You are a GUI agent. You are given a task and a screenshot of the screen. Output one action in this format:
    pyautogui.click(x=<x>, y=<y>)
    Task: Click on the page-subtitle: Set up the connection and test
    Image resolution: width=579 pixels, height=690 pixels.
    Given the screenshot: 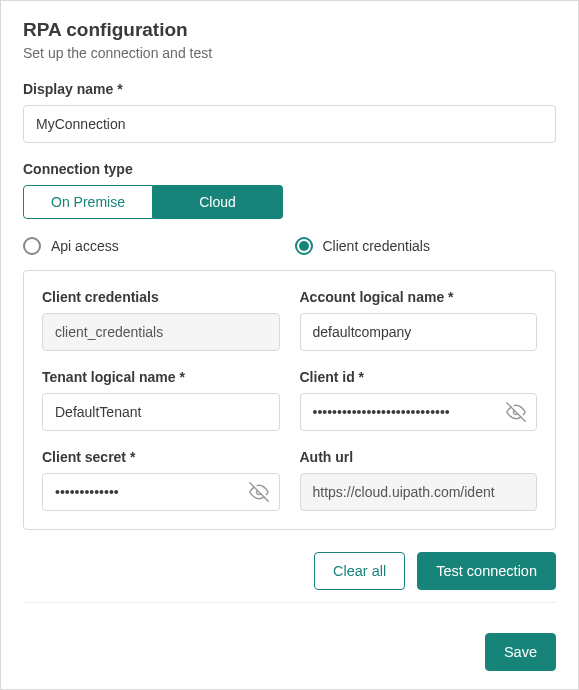 What is the action you would take?
    pyautogui.click(x=290, y=53)
    